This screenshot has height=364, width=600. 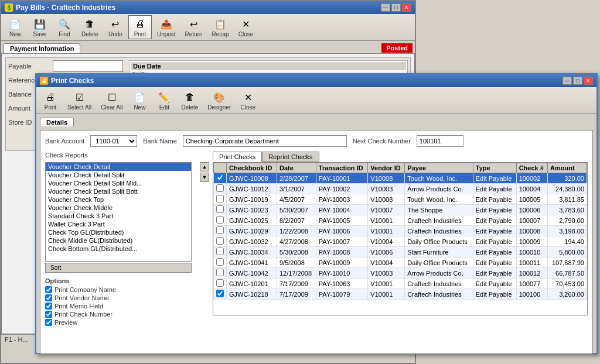 What do you see at coordinates (190, 101) in the screenshot?
I see `dialog-delete-button: 🗑 Delete` at bounding box center [190, 101].